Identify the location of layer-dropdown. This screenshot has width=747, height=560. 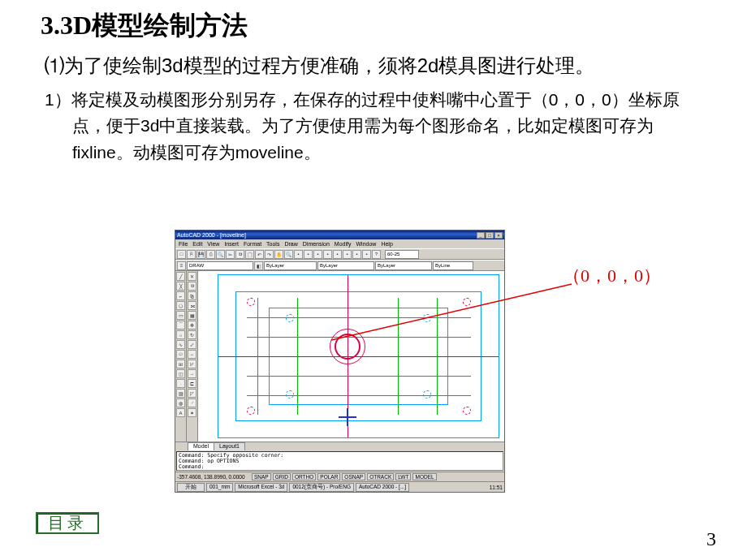
(220, 266).